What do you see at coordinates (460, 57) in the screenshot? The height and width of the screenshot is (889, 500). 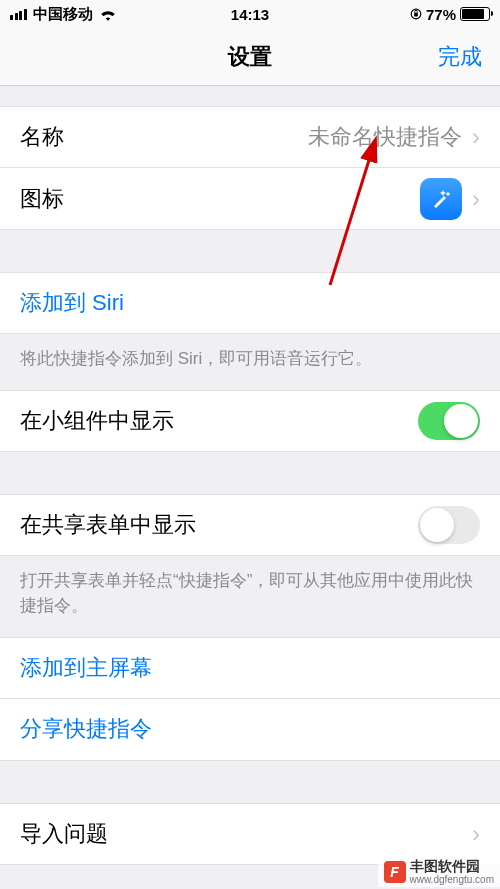 I see `done-button: 完成` at bounding box center [460, 57].